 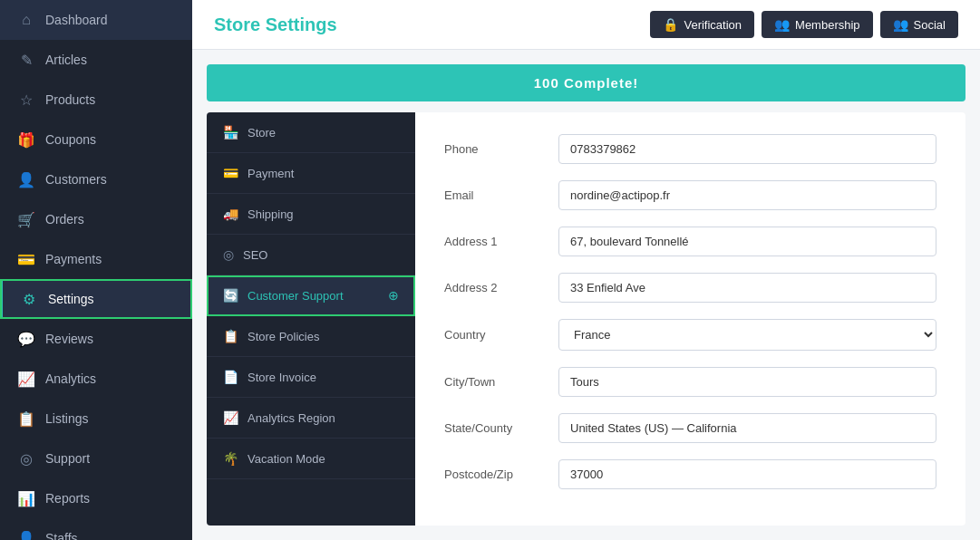 I want to click on label-address2: Address 2, so click(x=494, y=288).